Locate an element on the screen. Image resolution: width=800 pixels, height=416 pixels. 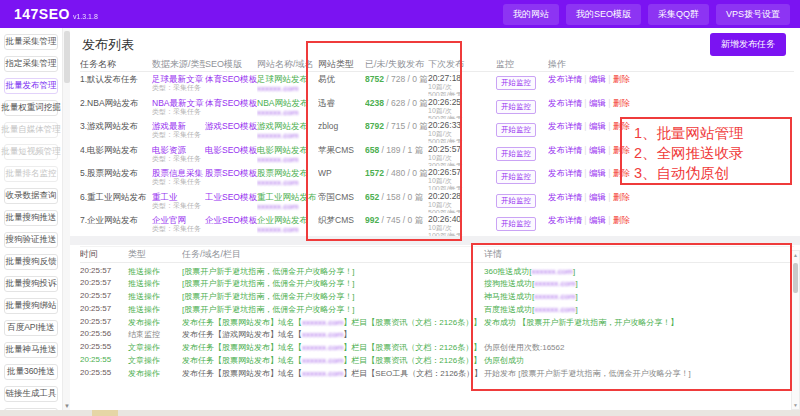
log-scroll-down-arrow: ▼ is located at coordinates (796, 405).